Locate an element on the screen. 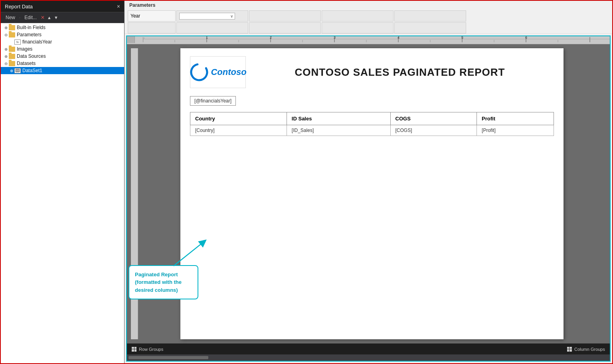  params-grid: Year ∨ is located at coordinates (368, 22).